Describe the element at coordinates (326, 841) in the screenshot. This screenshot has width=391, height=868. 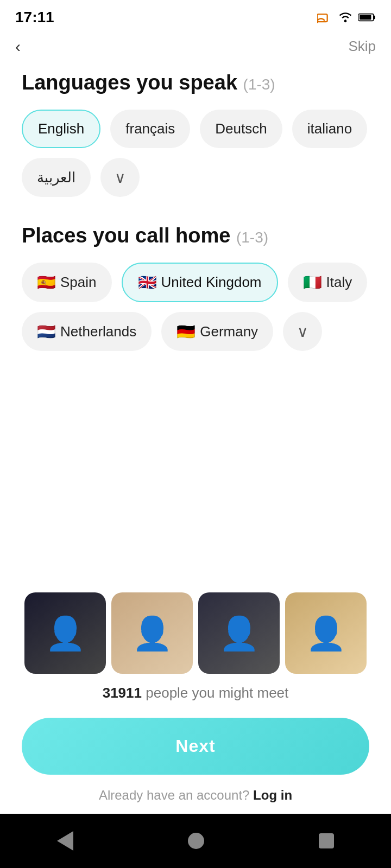
I see `nav-recent-button` at that location.